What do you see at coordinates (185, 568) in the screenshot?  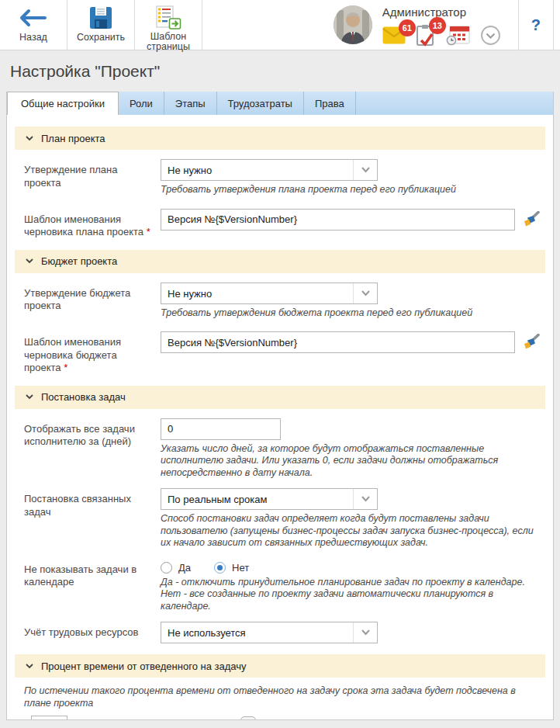 I see `radio-label-yes: Да` at bounding box center [185, 568].